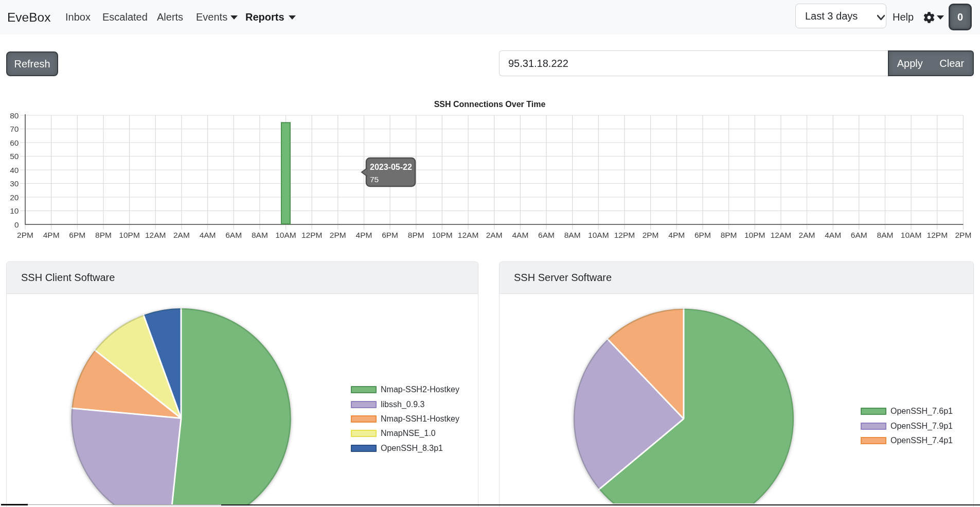  Describe the element at coordinates (375, 179) in the screenshot. I see `svg-text: 75` at that location.